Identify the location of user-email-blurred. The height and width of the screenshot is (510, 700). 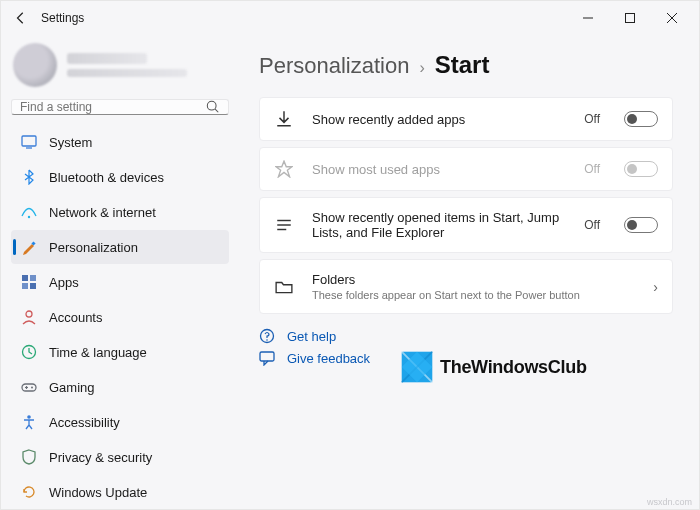
(127, 73).